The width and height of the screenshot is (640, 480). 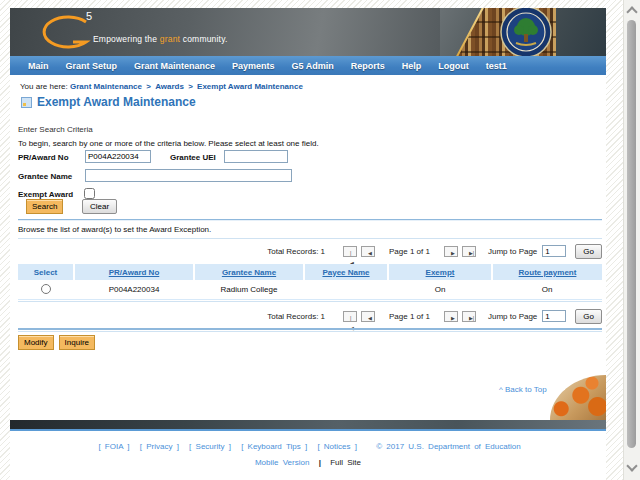 I want to click on action-buttons: Modify Inquire, so click(x=56, y=342).